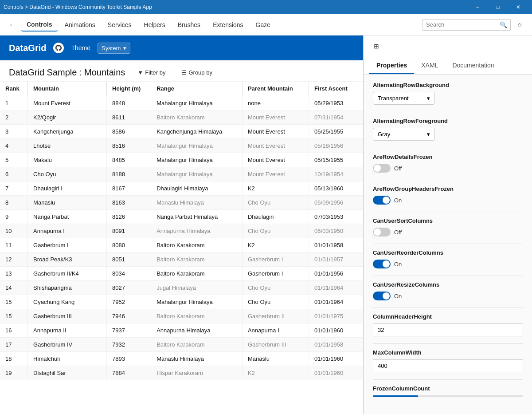 The width and height of the screenshot is (532, 414). What do you see at coordinates (182, 330) in the screenshot?
I see `table-row: 16Annapurna II7937Annapurna HimalayaAnna…` at bounding box center [182, 330].